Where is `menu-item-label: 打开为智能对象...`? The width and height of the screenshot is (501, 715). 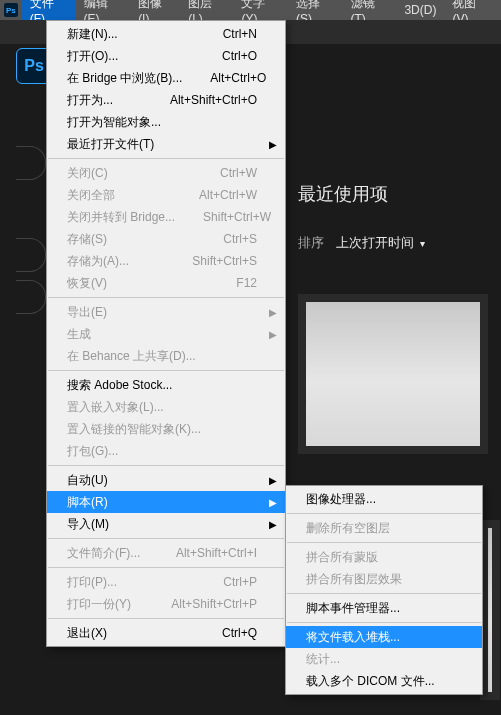
menu-item-label: 打开为智能对象... is located at coordinates (162, 122).